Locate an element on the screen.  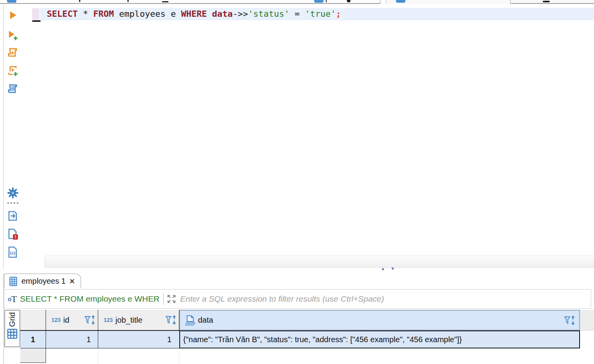
toolbar-divider is located at coordinates (3, 136).